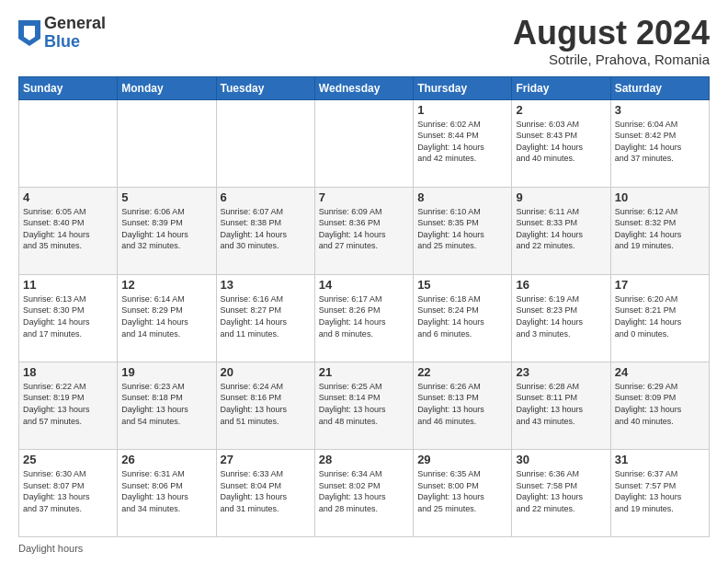 This screenshot has width=728, height=563. What do you see at coordinates (167, 405) in the screenshot?
I see `calendar-cell: 19Sunrise: 6:23 AM Sunset: 8:18 PM Dayli…` at bounding box center [167, 405].